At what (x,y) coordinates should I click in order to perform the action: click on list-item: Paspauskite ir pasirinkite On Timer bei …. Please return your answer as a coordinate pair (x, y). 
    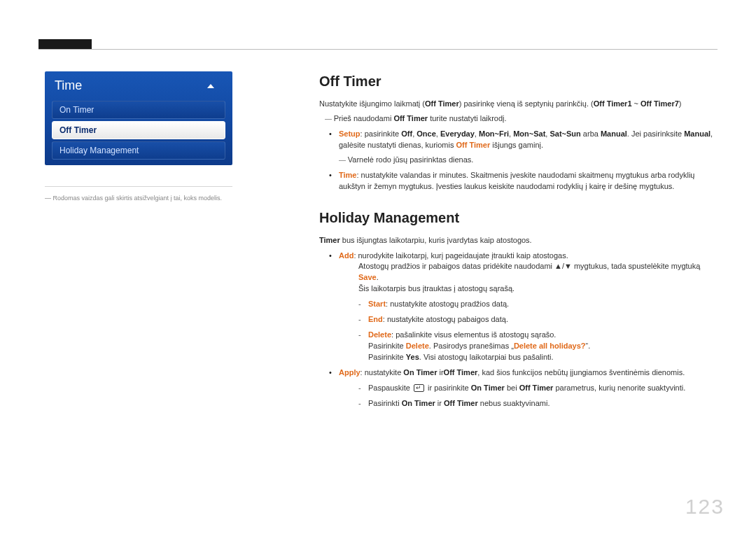
    Looking at the image, I should click on (528, 388).